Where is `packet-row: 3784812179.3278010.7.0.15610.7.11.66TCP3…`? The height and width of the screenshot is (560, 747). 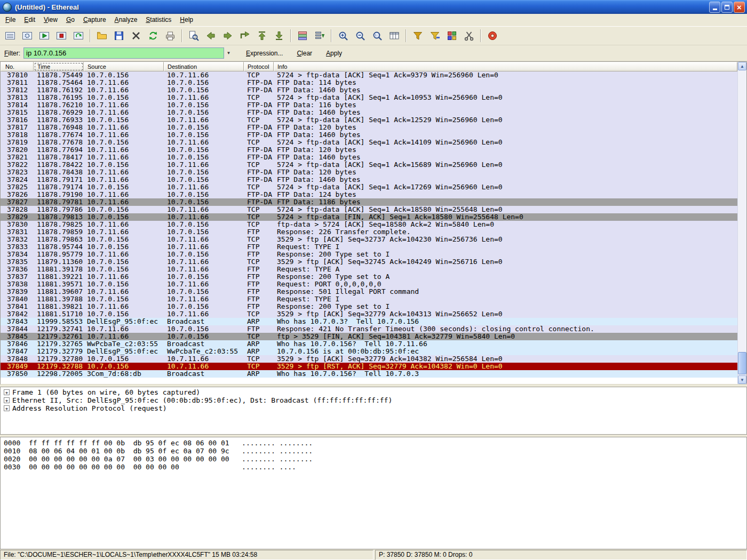 packet-row: 3784812179.3278010.7.0.15610.7.11.66TCP3… is located at coordinates (369, 359).